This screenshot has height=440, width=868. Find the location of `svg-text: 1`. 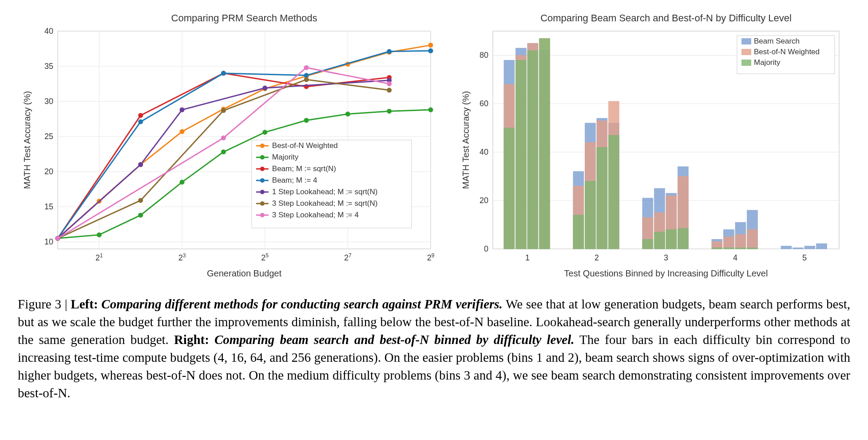

svg-text: 1 is located at coordinates (527, 258).